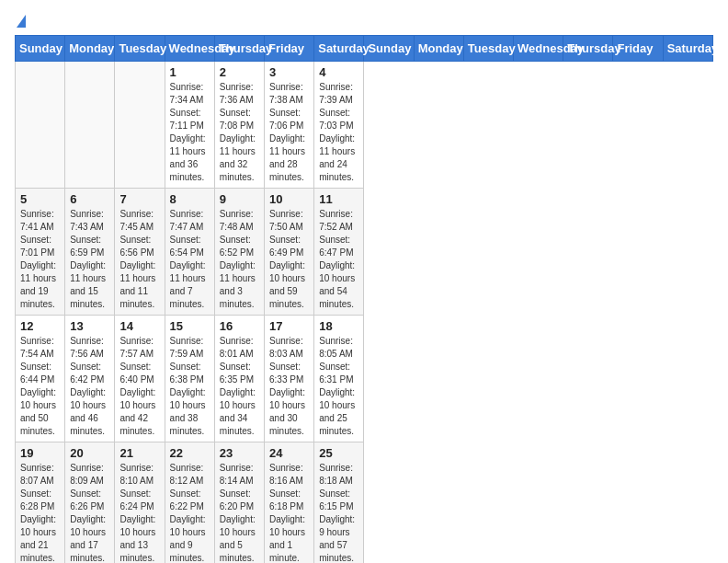 The width and height of the screenshot is (728, 563). I want to click on calendar-cell: 1Sunrise: 7:34 AM Sunset: 7:11 PM Daylig…, so click(189, 125).